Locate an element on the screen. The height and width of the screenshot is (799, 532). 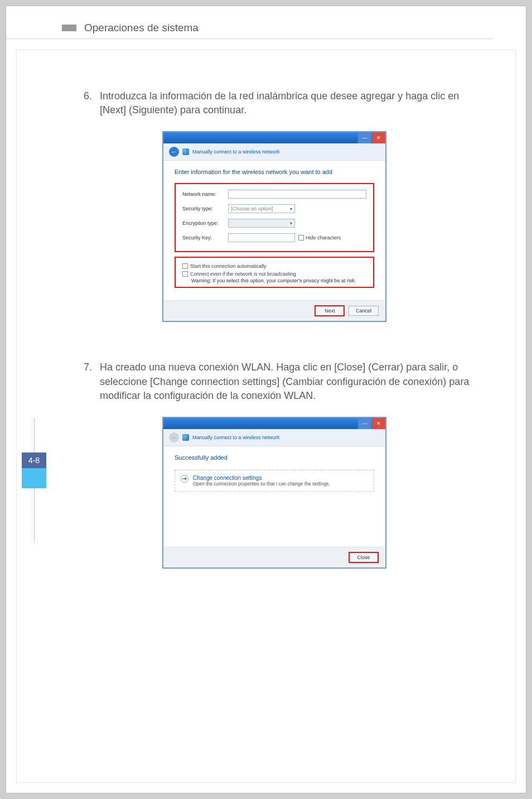
wizard-heading: Successfully added is located at coordinates (274, 458).